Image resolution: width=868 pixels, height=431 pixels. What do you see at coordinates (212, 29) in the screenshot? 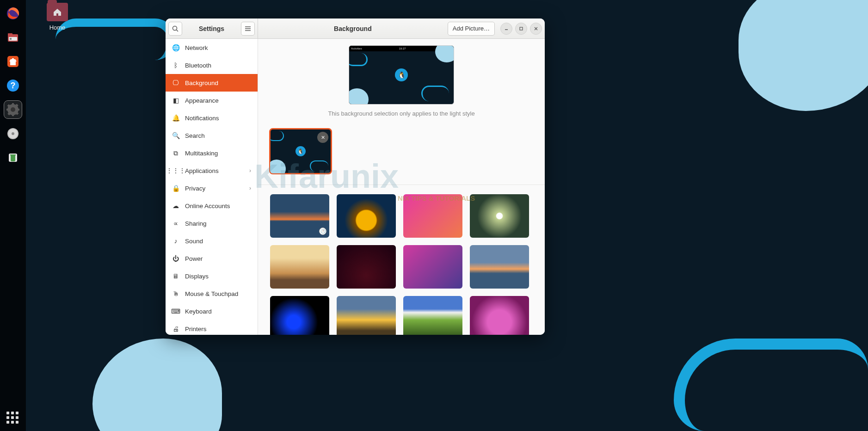
I see `settings-title: Settings` at bounding box center [212, 29].